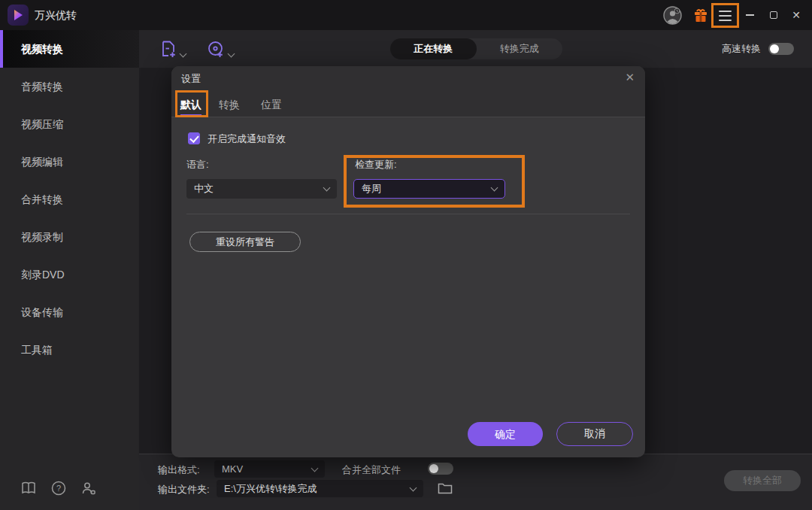 The width and height of the screenshot is (812, 510). I want to click on sidebar-item-video-edit: 视频编辑, so click(69, 162).